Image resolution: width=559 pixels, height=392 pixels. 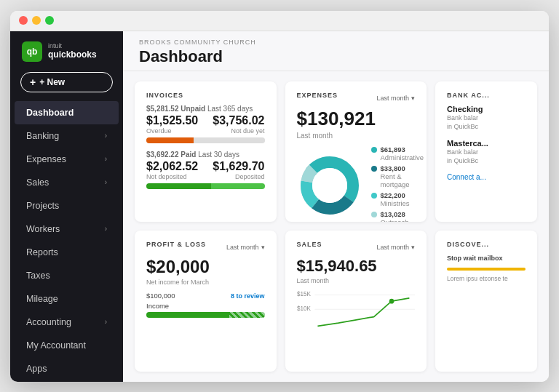 What do you see at coordinates (357, 152) in the screenshot?
I see `expenses-card: EXPENSES Last month ▾ $130,921 Last mont…` at bounding box center [357, 152].